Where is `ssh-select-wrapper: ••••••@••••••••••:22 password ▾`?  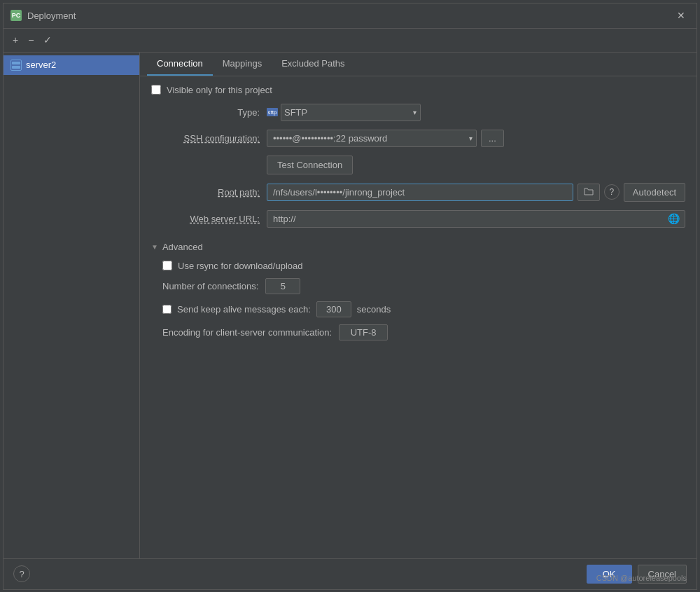
ssh-select-wrapper: ••••••@••••••••••:22 password ▾ is located at coordinates (372, 139).